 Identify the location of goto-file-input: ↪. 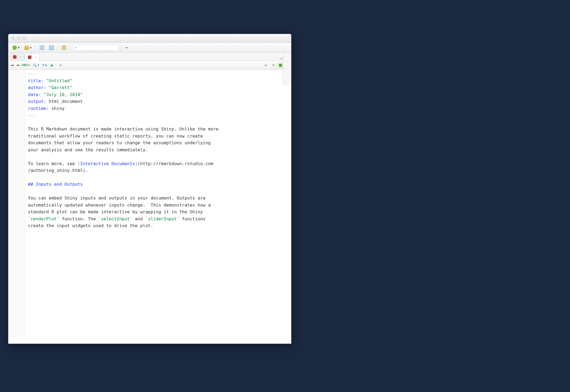
(96, 48).